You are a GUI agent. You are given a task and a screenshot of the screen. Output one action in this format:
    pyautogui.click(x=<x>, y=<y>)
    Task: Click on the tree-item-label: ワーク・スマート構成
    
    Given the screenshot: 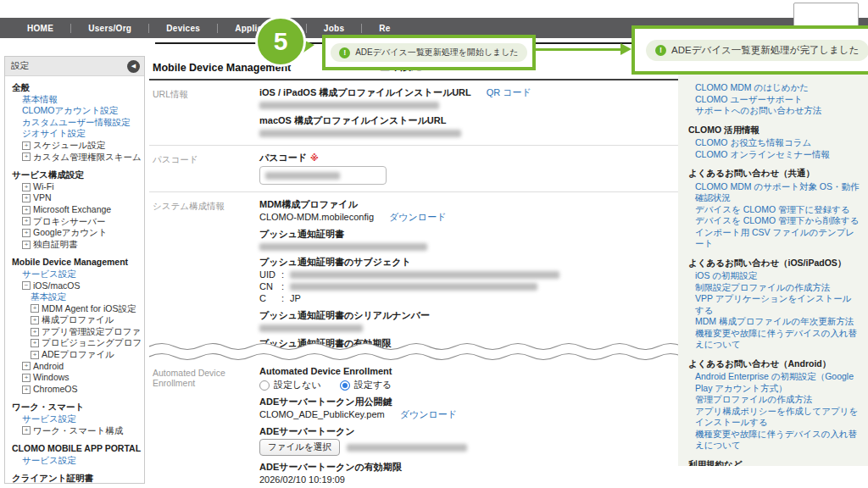 What is the action you would take?
    pyautogui.click(x=78, y=431)
    